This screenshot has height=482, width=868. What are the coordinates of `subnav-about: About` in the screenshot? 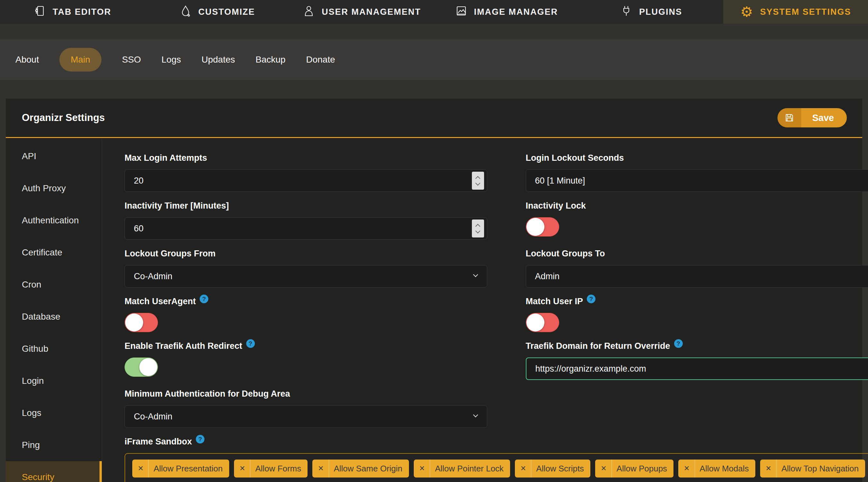 It's located at (27, 60).